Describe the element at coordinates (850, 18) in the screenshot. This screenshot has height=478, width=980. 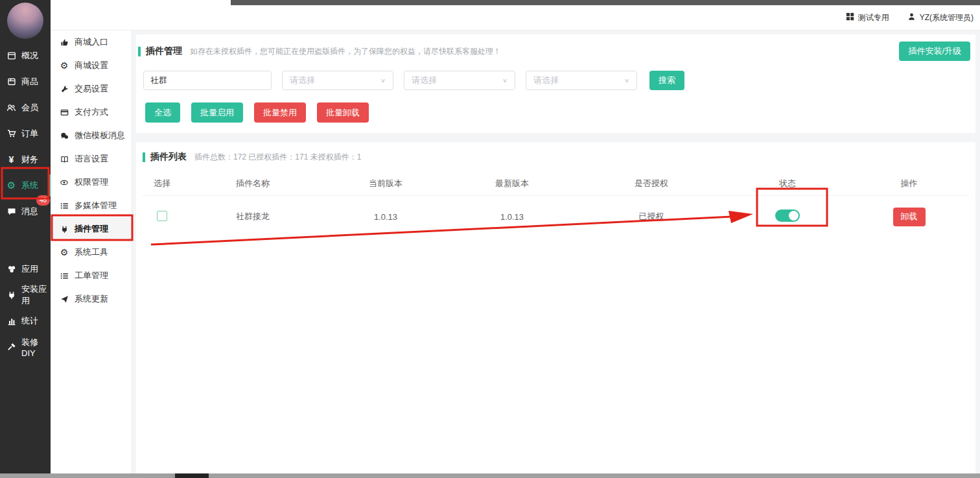
I see `grid-icon` at that location.